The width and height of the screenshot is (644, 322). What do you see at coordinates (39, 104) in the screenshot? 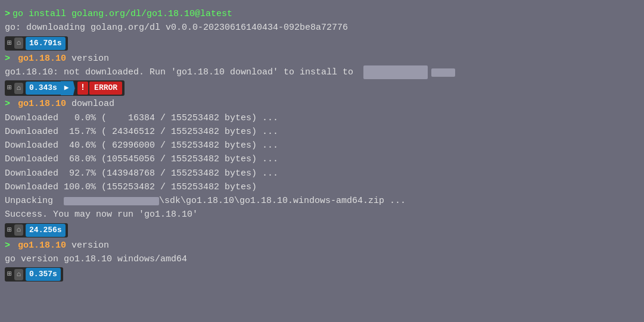
I see `command-text-3: go1.18.10` at bounding box center [39, 104].